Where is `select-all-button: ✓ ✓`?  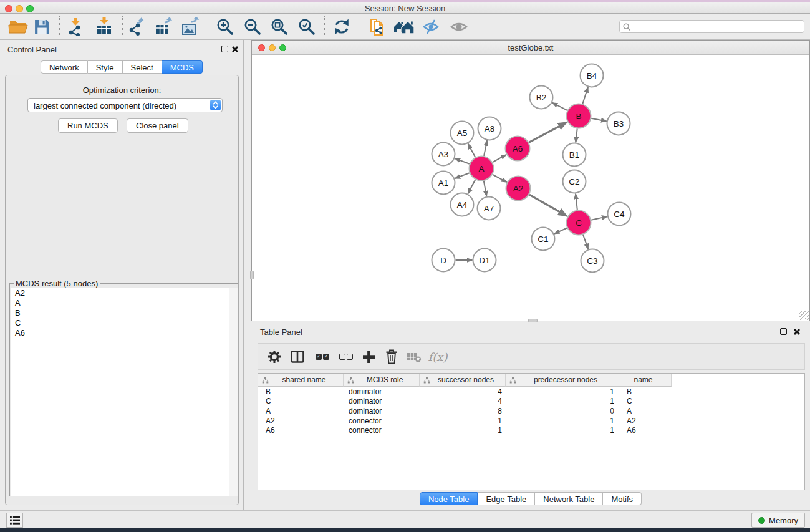
select-all-button: ✓ ✓ is located at coordinates (322, 357).